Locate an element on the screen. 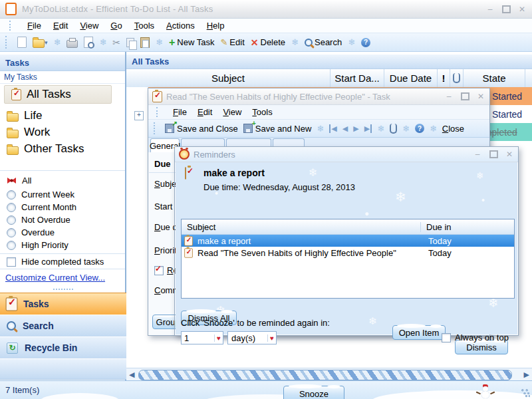 This screenshot has width=532, height=399. sidebar-folder-life: Life is located at coordinates (21, 116).